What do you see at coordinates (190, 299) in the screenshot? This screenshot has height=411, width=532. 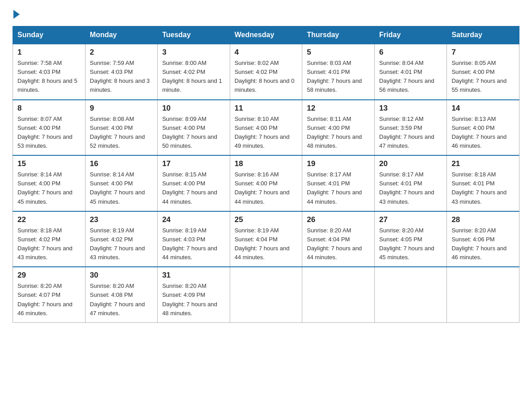 I see `day-info: Sunrise: 8:20 AMSunset: 4:09 PMDaylight:…` at bounding box center [190, 299].